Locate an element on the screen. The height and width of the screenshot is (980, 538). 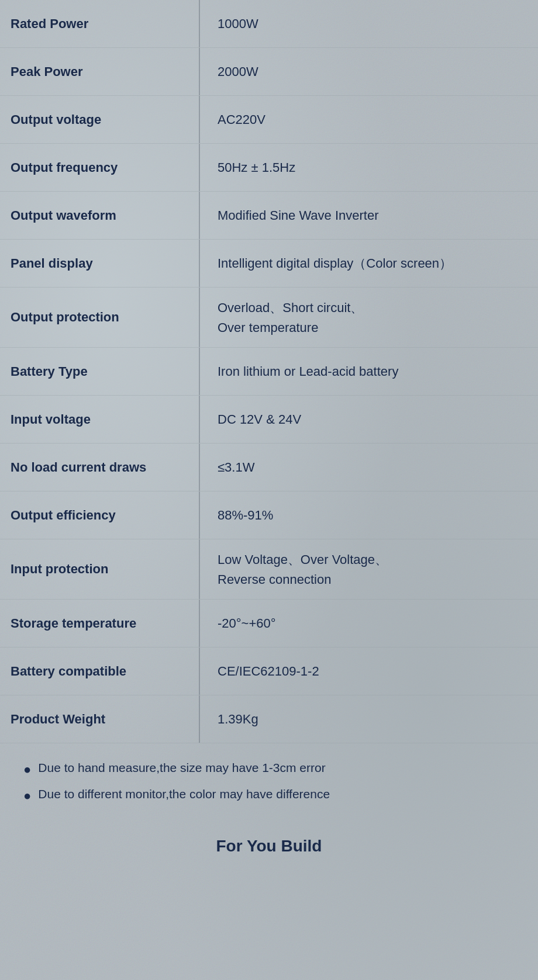
note-text: Due to hand measure,the size may have 1-… is located at coordinates (181, 768).